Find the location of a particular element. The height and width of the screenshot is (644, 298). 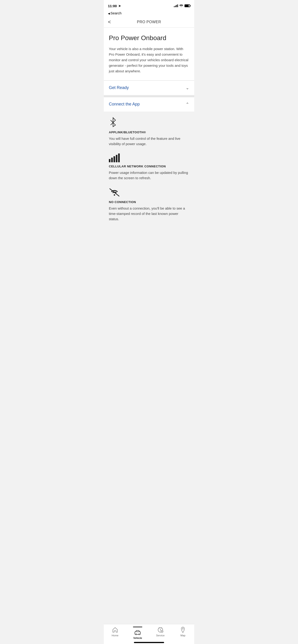

status-icons is located at coordinates (182, 6).